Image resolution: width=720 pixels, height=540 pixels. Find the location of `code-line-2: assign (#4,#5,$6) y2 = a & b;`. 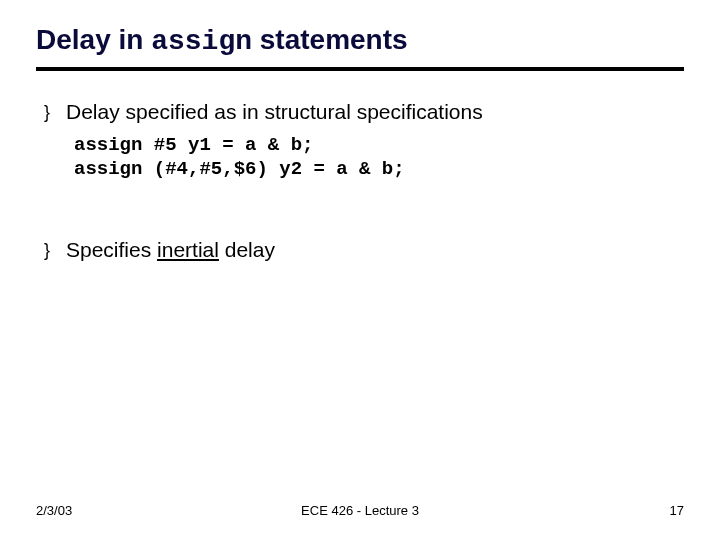

code-line-2: assign (#4,#5,$6) y2 = a & b; is located at coordinates (240, 169).